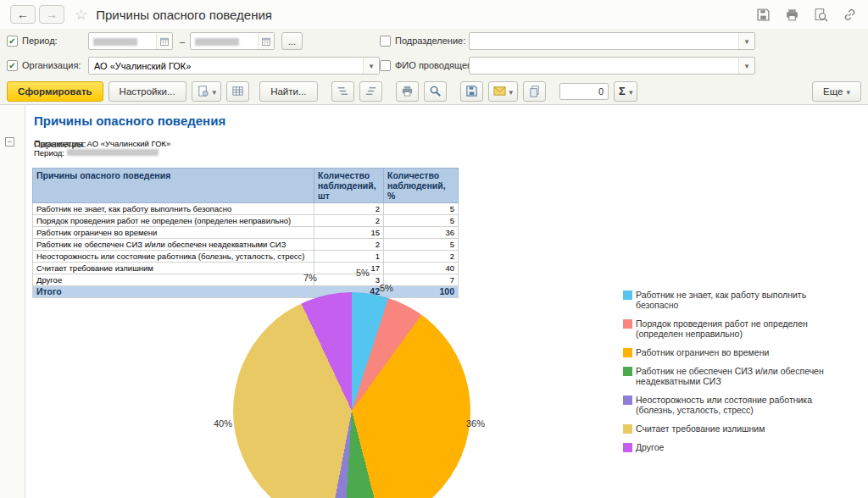 Image resolution: width=868 pixels, height=498 pixels. Describe the element at coordinates (612, 41) in the screenshot. I see `division-combo` at that location.